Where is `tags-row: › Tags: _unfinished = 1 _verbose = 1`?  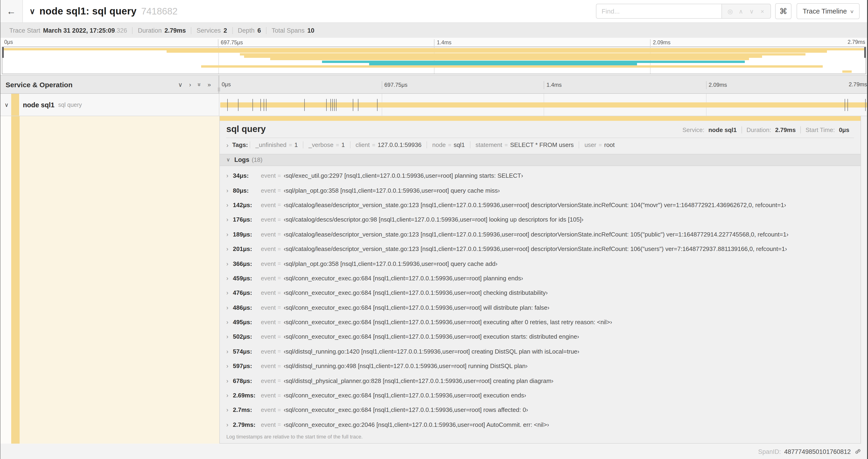 tags-row: › Tags: _unfinished = 1 _verbose = 1 is located at coordinates (540, 145).